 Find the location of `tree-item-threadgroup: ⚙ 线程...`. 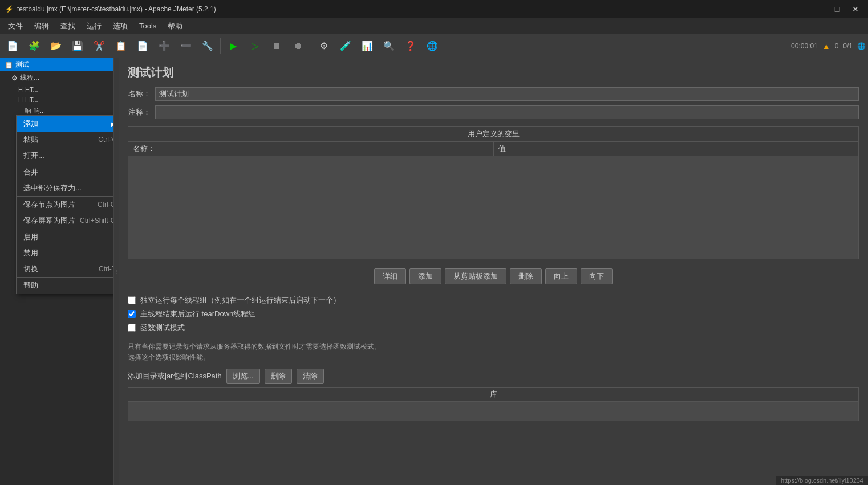

tree-item-threadgroup: ⚙ 线程... is located at coordinates (57, 78).